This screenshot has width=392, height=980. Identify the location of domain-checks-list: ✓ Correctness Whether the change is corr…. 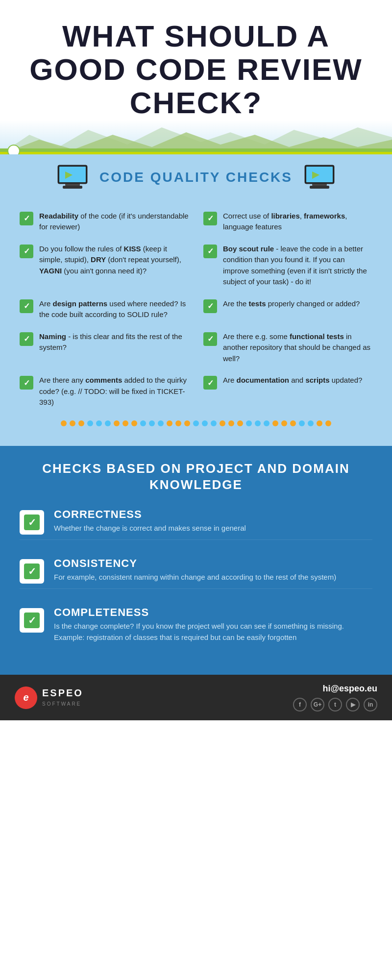
(196, 575).